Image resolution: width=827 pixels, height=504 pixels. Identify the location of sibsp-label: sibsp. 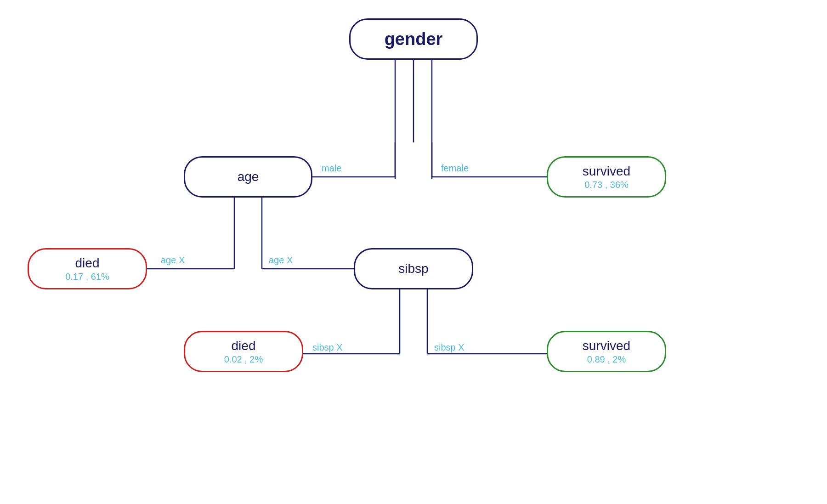
(414, 269).